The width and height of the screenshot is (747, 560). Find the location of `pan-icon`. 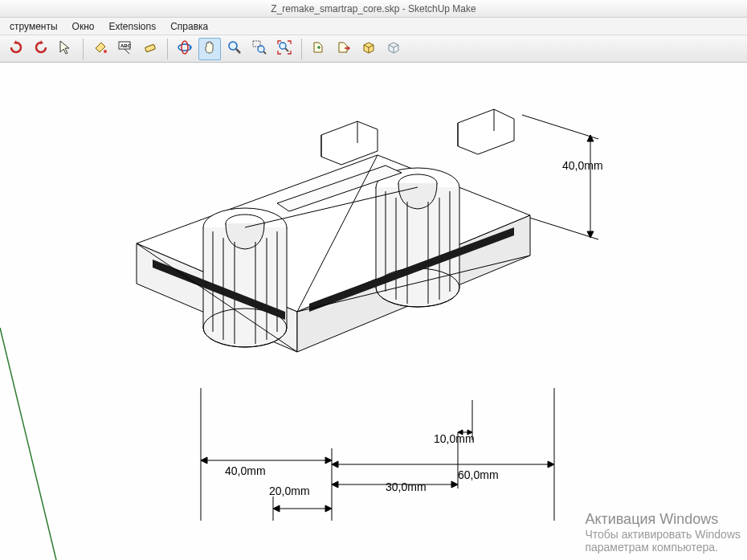

pan-icon is located at coordinates (210, 48).